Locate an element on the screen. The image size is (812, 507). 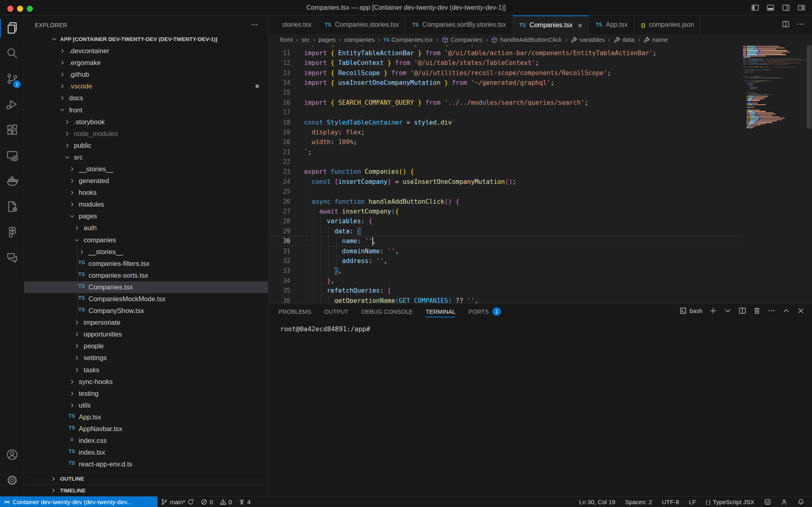
code-line-34: 34 }, is located at coordinates (506, 281).